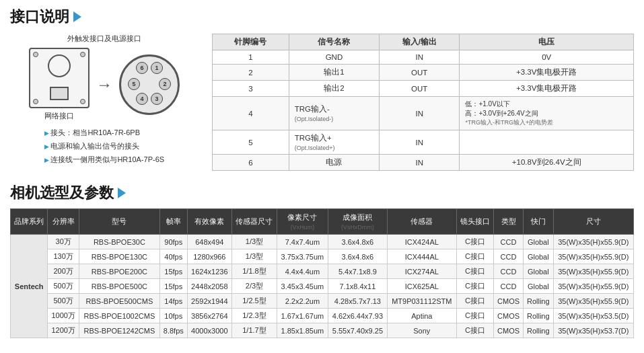 This screenshot has height=353, width=644. What do you see at coordinates (209, 222) in the screenshot?
I see `col-pixels: 有效像素` at bounding box center [209, 222].